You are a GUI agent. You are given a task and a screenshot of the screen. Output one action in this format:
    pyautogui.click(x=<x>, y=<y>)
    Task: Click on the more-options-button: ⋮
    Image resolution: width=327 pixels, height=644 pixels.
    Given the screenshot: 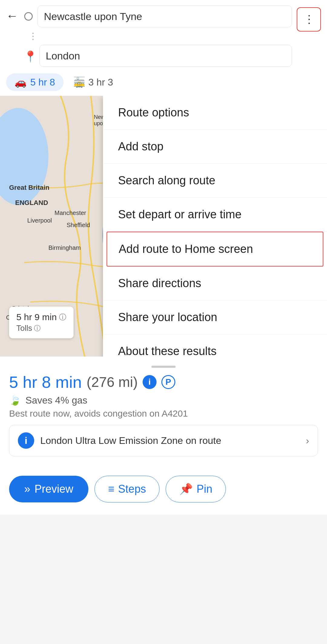 What is the action you would take?
    pyautogui.click(x=309, y=19)
    